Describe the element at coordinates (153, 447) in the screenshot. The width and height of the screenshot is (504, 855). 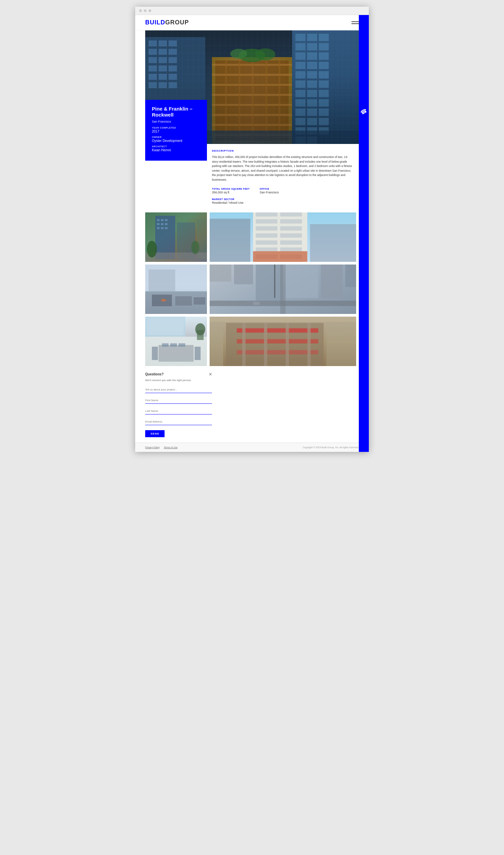
I see `privacy-policy-link: Privacy Policy` at that location.